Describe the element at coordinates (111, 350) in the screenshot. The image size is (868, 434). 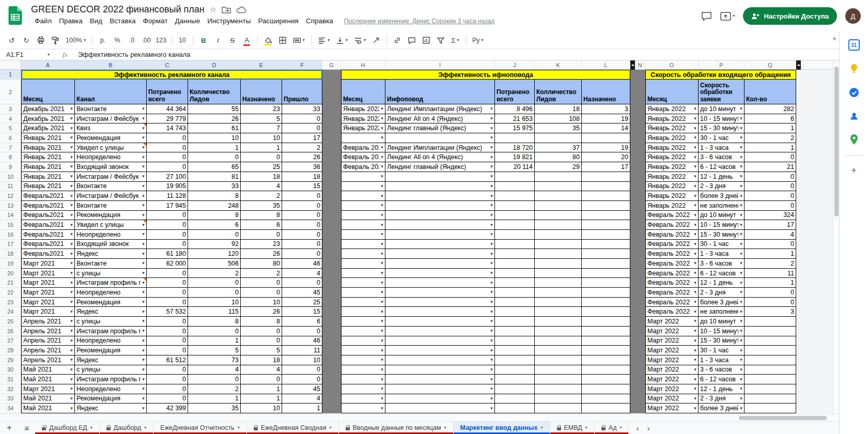
I see `cell-B28: Рекомендация▾` at that location.